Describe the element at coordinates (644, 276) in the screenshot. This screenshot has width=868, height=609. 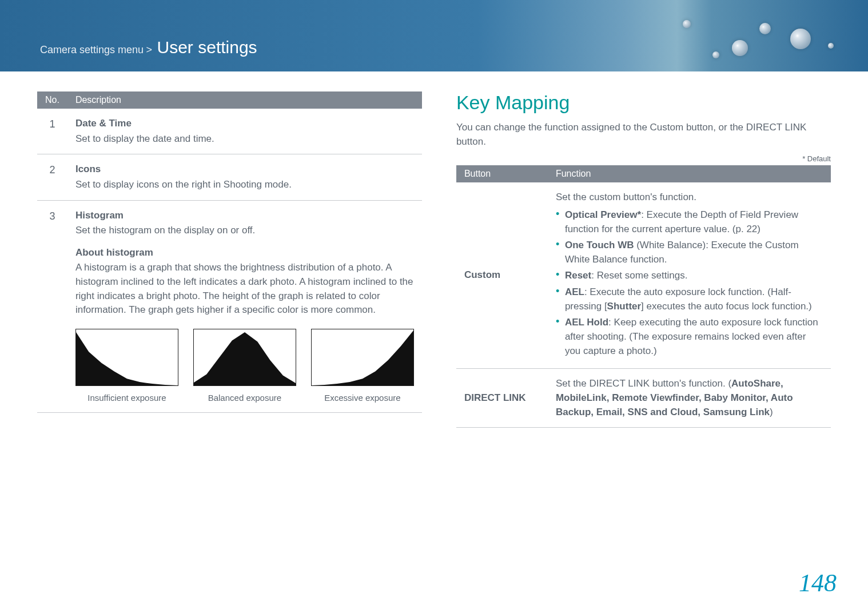
I see `table-row-custom: Custom Set the custom button's function.…` at that location.